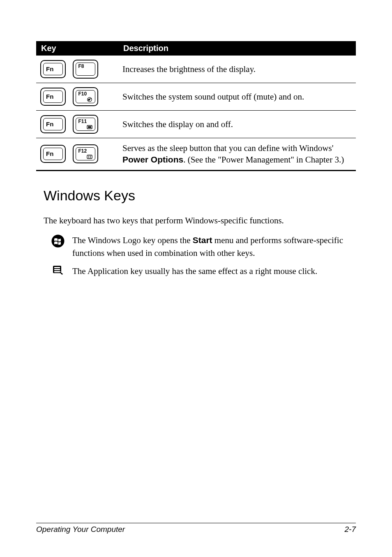  What do you see at coordinates (77, 49) in the screenshot?
I see `hotkey-table-header-key: Key` at bounding box center [77, 49].